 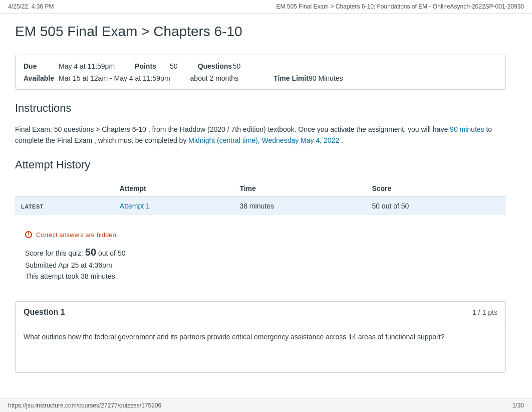 I want to click on bottom-pagination: 1/30, so click(x=518, y=405).